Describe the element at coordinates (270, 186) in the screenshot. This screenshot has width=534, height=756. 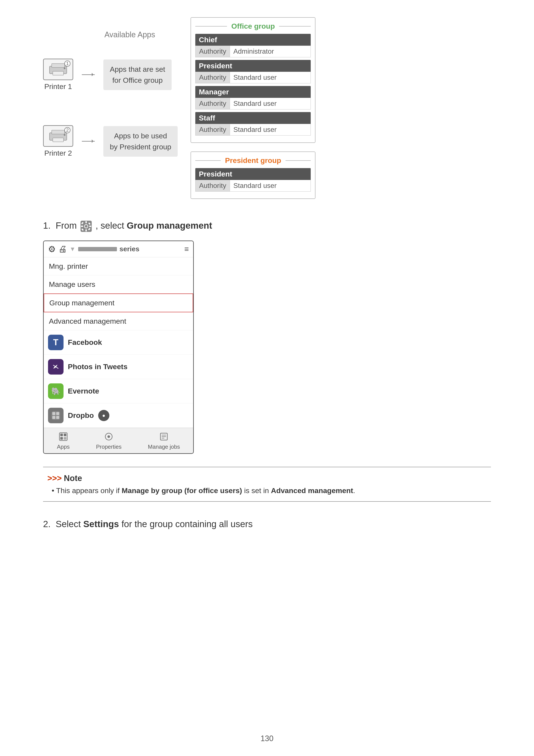
I see `president-pres-role: Standard user` at that location.